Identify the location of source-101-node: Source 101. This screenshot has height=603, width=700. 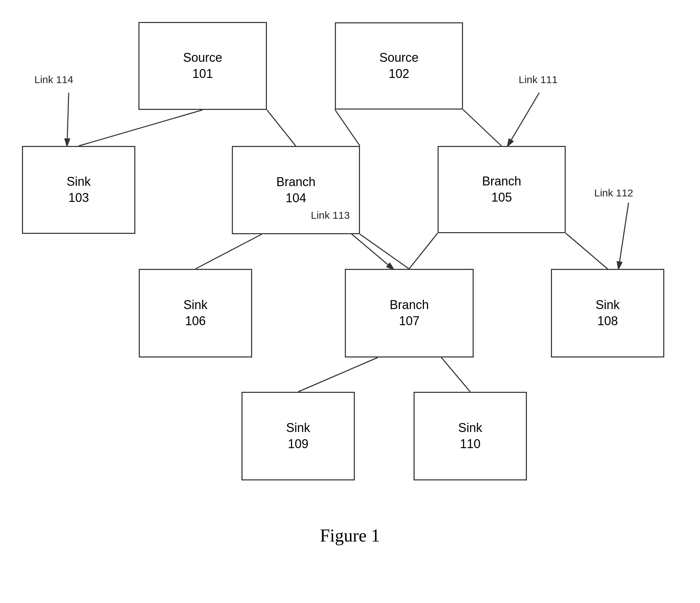
(203, 66).